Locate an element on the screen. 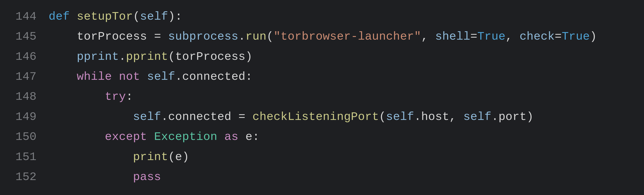 The image size is (644, 195). line-number: 152 is located at coordinates (24, 177).